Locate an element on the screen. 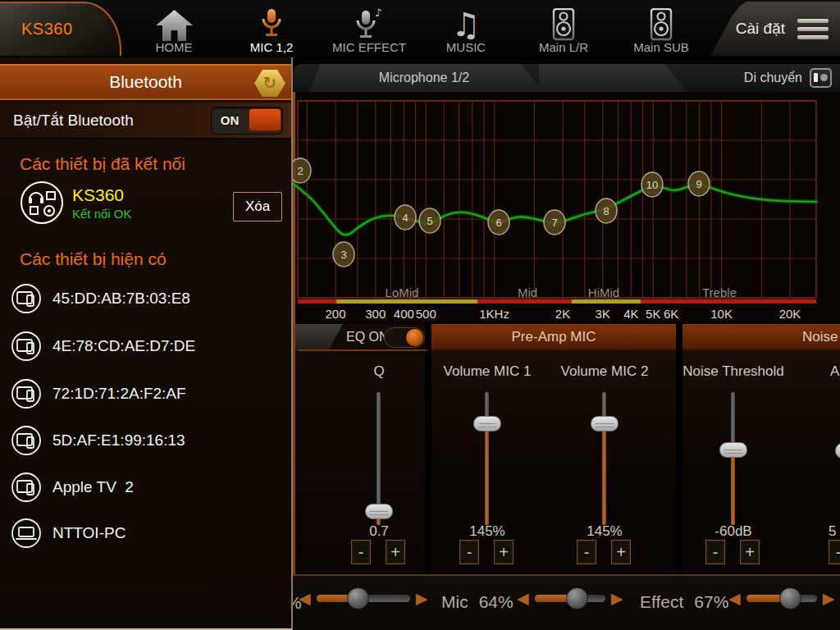  svg-text: 400 is located at coordinates (404, 313).